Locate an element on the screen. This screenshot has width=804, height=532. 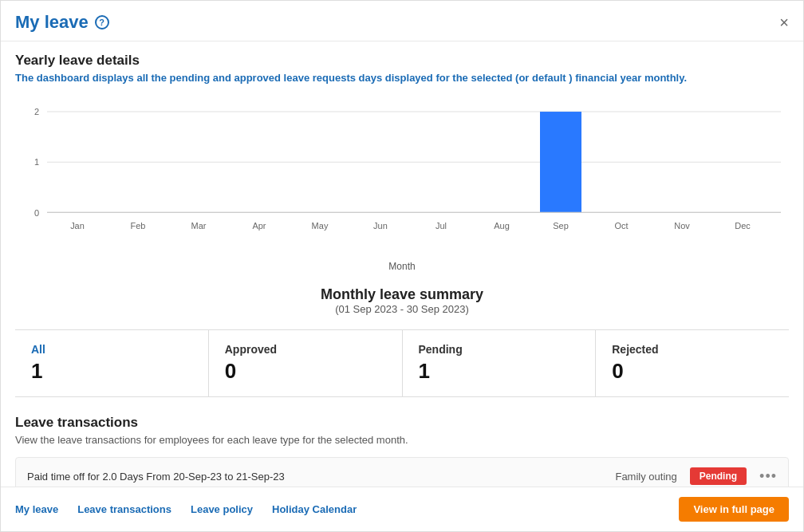
card-pending: Pending 1 is located at coordinates (499, 364).